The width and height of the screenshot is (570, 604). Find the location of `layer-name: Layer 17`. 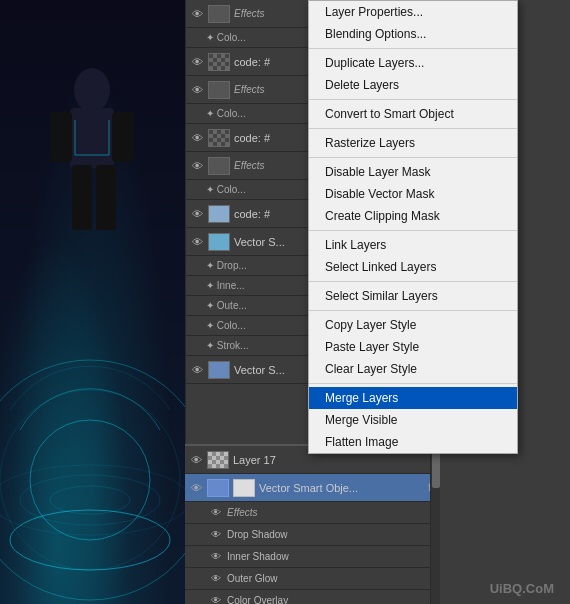

layer-name: Layer 17 is located at coordinates (334, 460).